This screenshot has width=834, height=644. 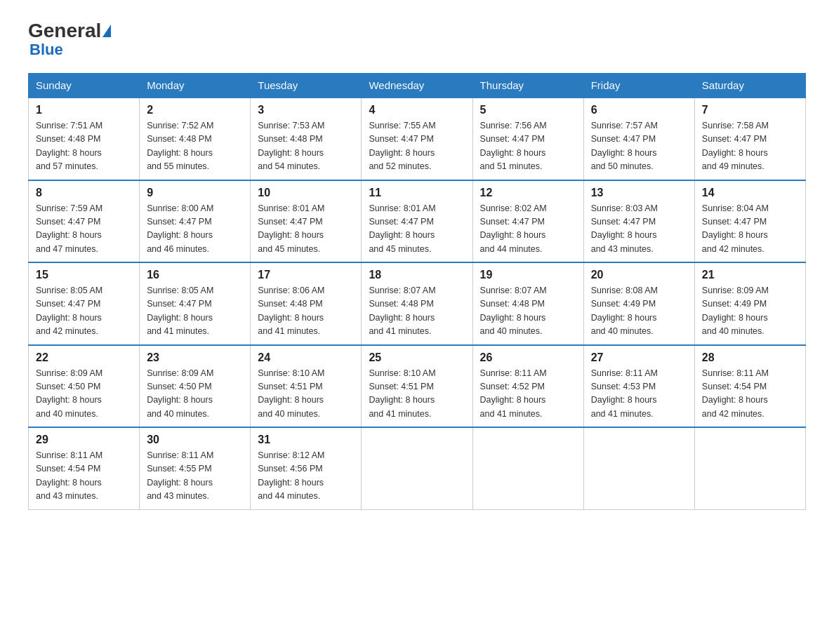 I want to click on day-info: Sunrise: 7:59 AMSunset: 4:47 PMDaylight:…, so click(x=84, y=229).